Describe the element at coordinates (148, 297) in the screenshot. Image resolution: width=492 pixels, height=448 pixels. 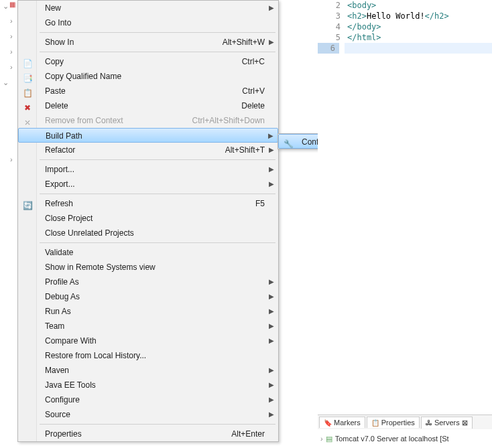
I see `menu-item-debug-as: Debug As▶` at that location.